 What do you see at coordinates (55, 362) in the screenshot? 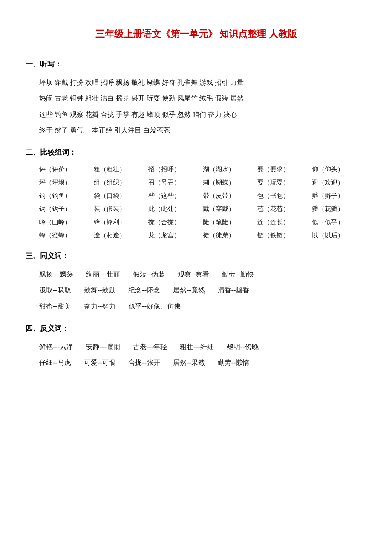
I see `antonym-item: 仔细--马虎` at bounding box center [55, 362].